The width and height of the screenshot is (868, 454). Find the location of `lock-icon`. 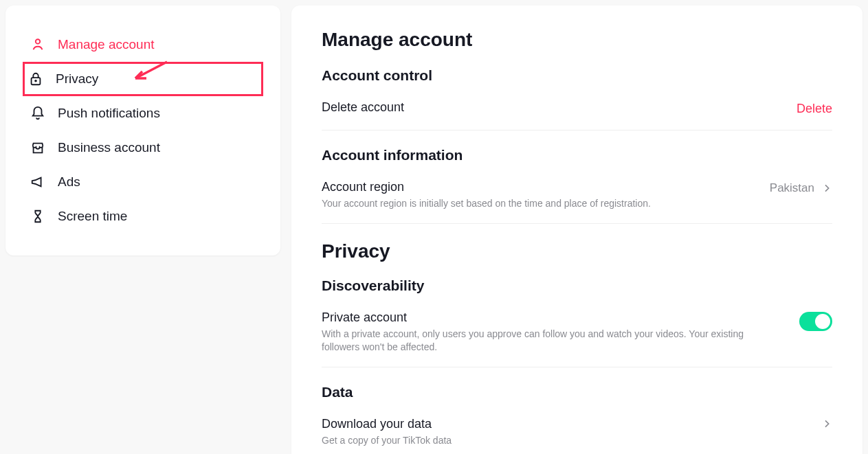

lock-icon is located at coordinates (36, 79).